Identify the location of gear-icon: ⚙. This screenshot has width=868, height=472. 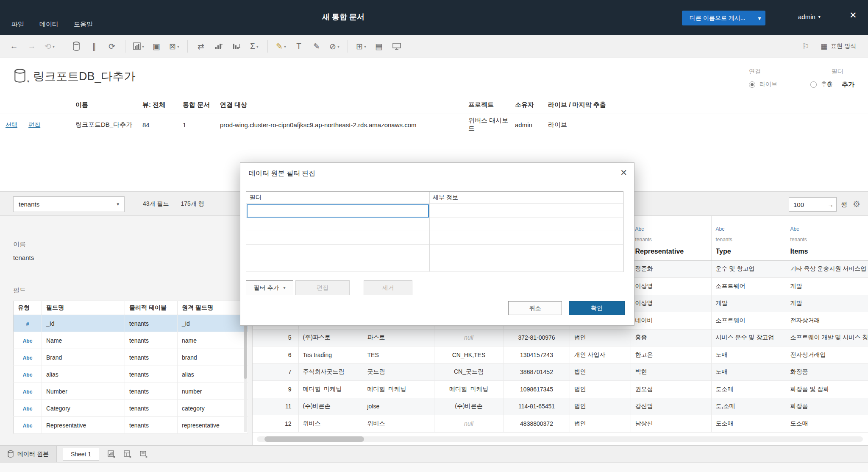
(857, 204).